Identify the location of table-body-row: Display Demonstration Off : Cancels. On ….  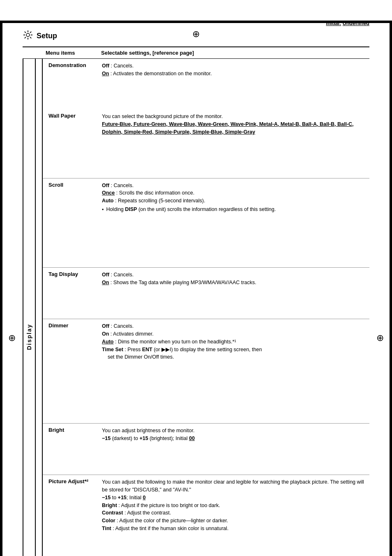
(196, 84).